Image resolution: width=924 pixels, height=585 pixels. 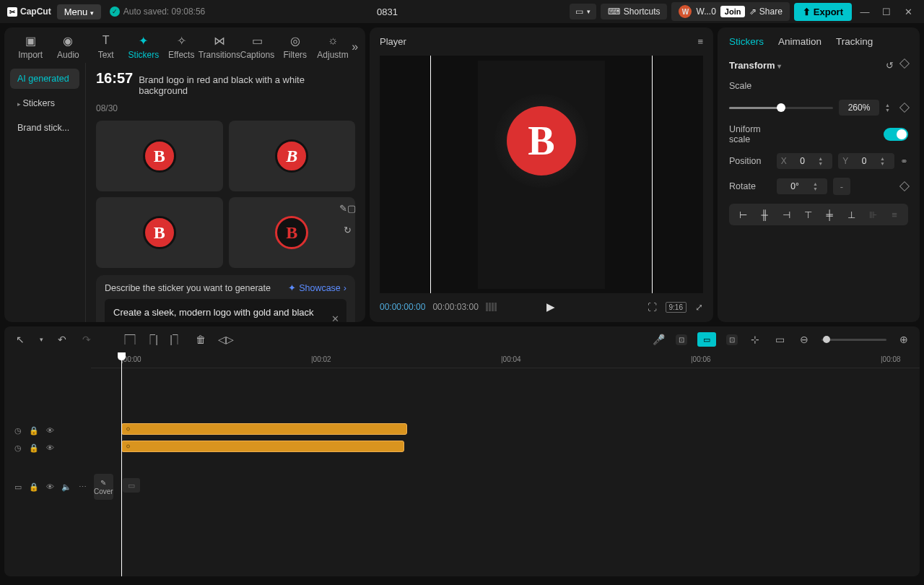 I want to click on result-3: B, so click(x=160, y=233).